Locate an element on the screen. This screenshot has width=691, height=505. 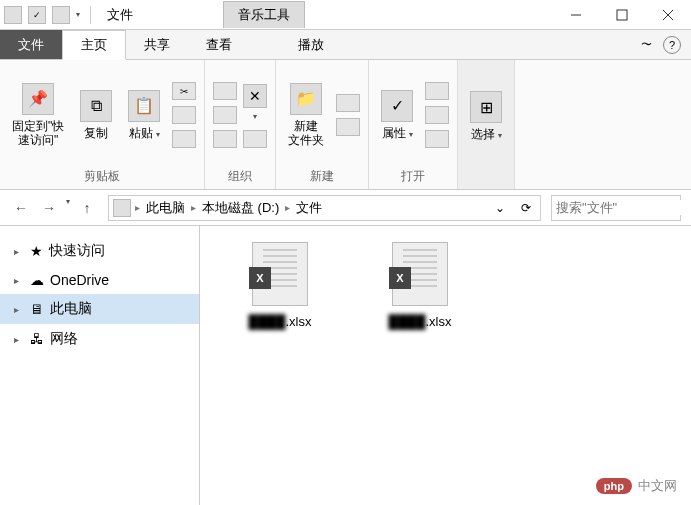
tab-file: 文件 is located at coordinates (31, 44).